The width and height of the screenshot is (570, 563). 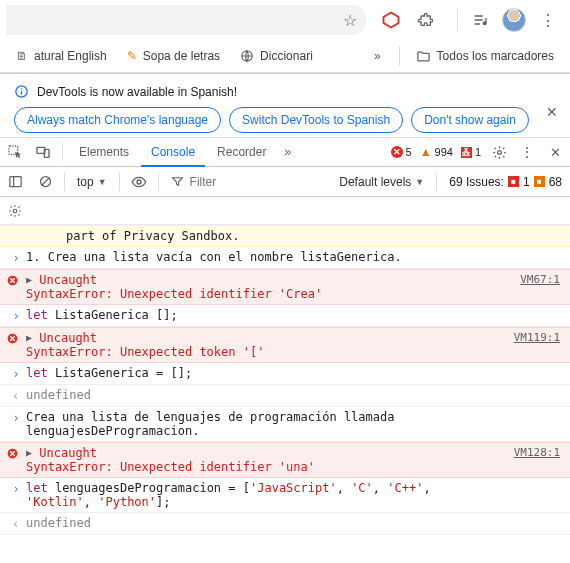 What do you see at coordinates (294, 345) in the screenshot?
I see `console-message: ▶ UncaughtSyntaxError: Unexpected token …` at bounding box center [294, 345].